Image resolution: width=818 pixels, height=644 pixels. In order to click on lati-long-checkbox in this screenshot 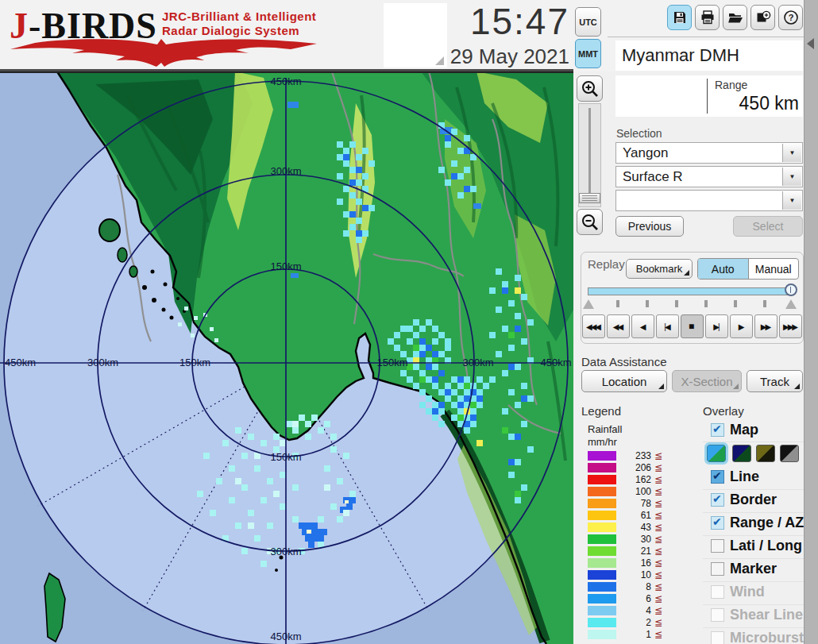, I will do `click(718, 546)`.